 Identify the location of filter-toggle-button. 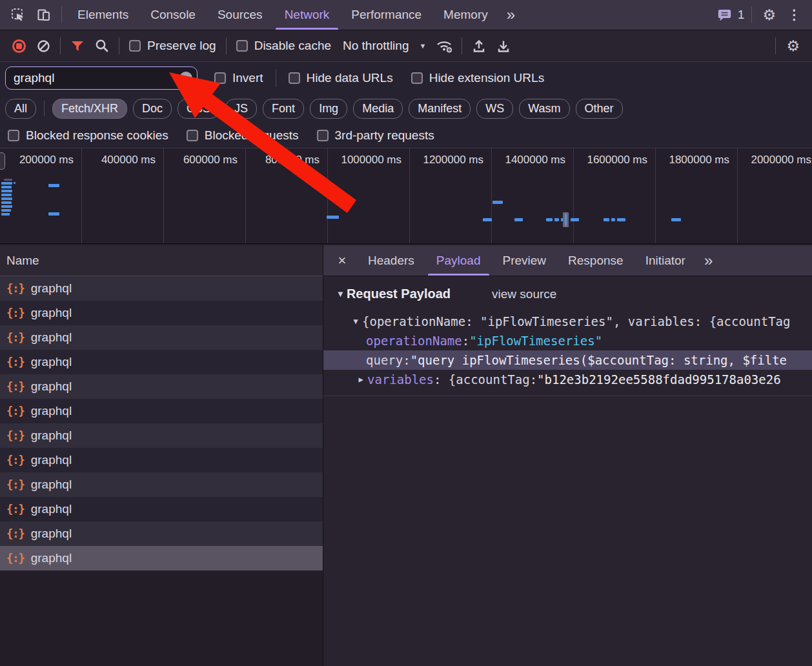
(77, 46).